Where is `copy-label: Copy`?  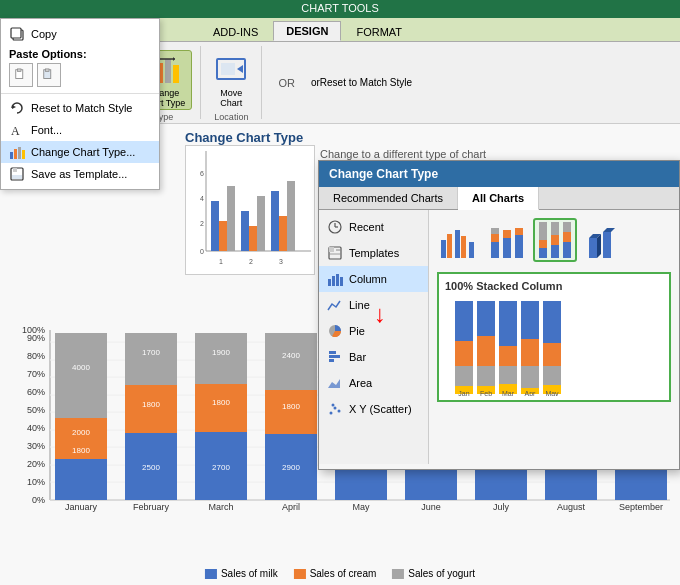 copy-label: Copy is located at coordinates (44, 34).